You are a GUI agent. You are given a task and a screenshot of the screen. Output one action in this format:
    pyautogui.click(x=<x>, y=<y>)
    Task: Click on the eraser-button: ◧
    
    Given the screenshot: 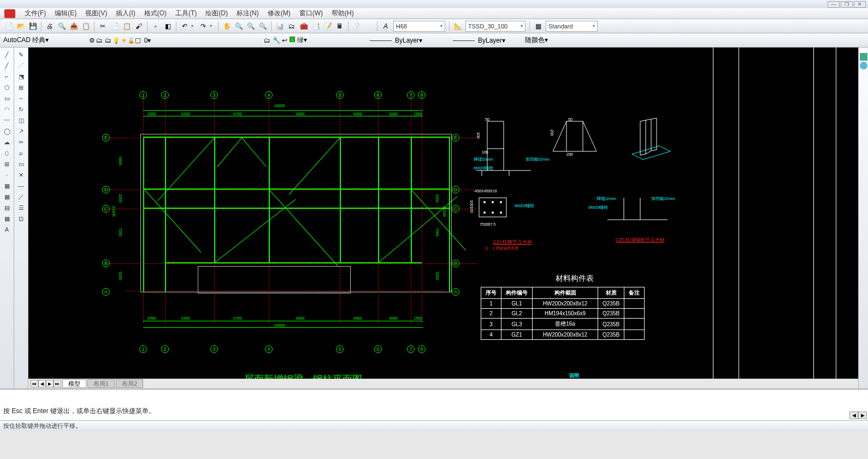 What is the action you would take?
    pyautogui.click(x=168, y=26)
    